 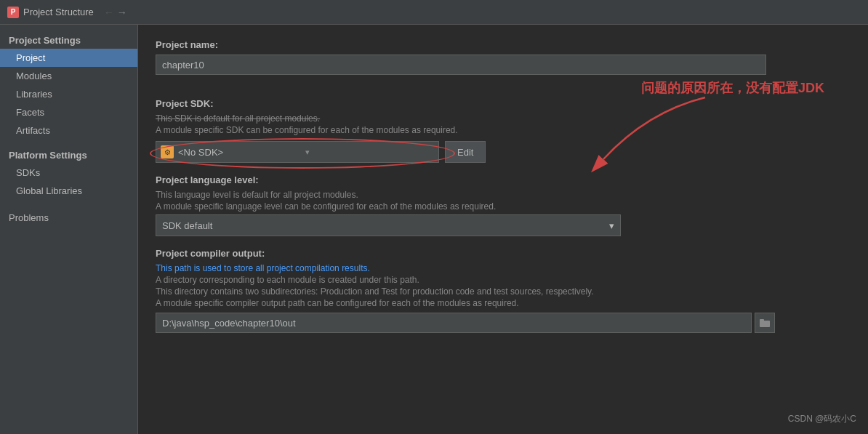 What do you see at coordinates (503, 103) in the screenshot?
I see `project-sdk-label: Project SDK:` at bounding box center [503, 103].